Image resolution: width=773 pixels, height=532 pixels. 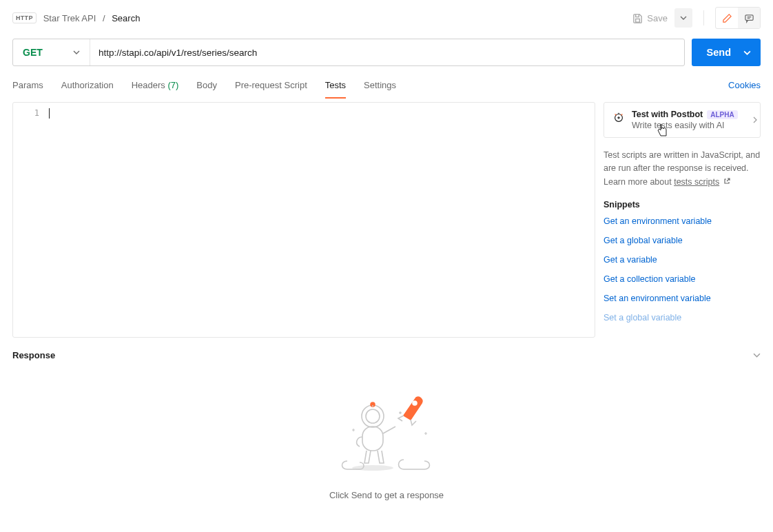 What do you see at coordinates (50, 113) in the screenshot?
I see `editor-cursor` at bounding box center [50, 113].